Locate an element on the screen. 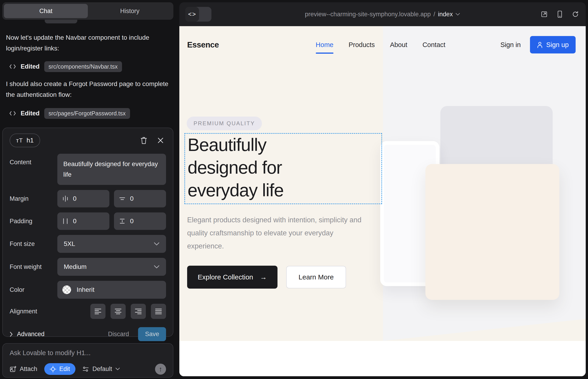  sign-up-label: Sign up is located at coordinates (557, 45).